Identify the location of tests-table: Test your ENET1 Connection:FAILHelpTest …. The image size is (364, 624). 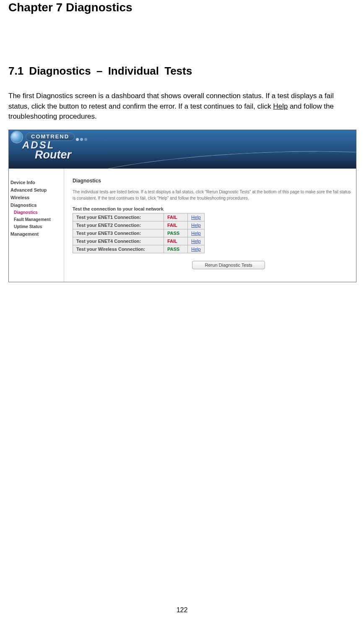
(138, 233).